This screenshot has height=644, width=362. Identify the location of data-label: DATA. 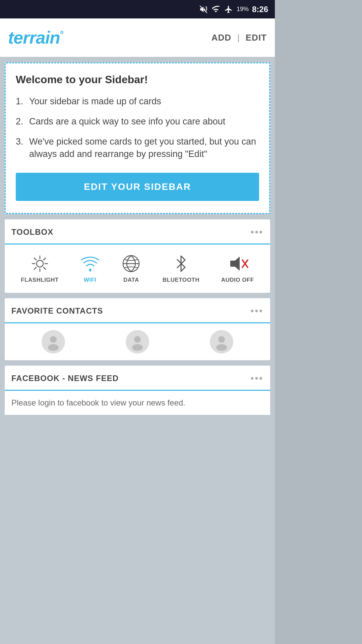
(131, 280).